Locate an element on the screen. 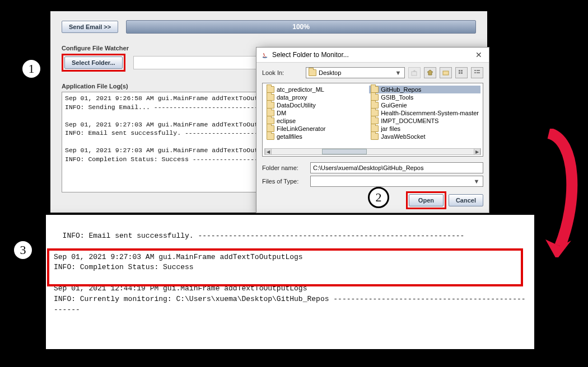 The height and width of the screenshot is (367, 588). scroll-right-icon: ▶ is located at coordinates (477, 152).